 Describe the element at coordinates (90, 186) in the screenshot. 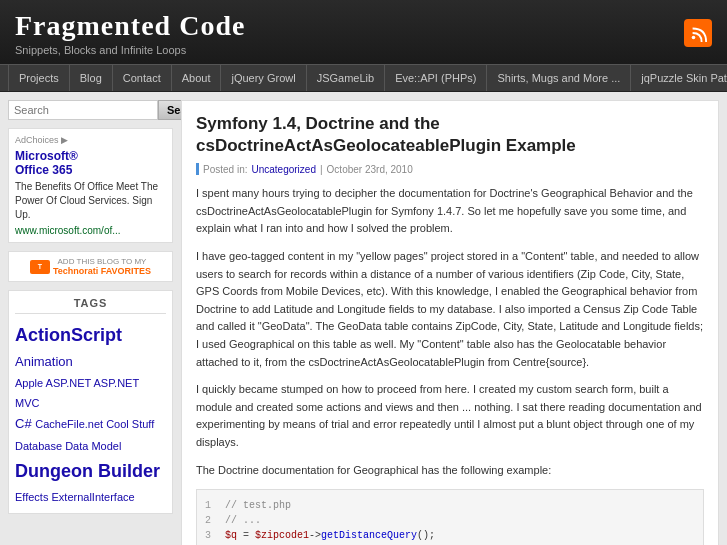

I see `advertisement: AdChoices ▶ Microsoft® Office 365 The Be…` at that location.